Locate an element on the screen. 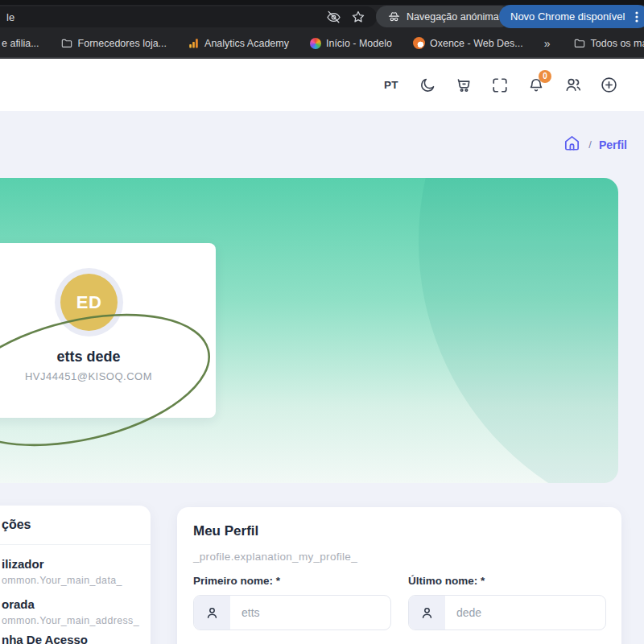 The height and width of the screenshot is (644, 644). language-selector: PT is located at coordinates (391, 85).